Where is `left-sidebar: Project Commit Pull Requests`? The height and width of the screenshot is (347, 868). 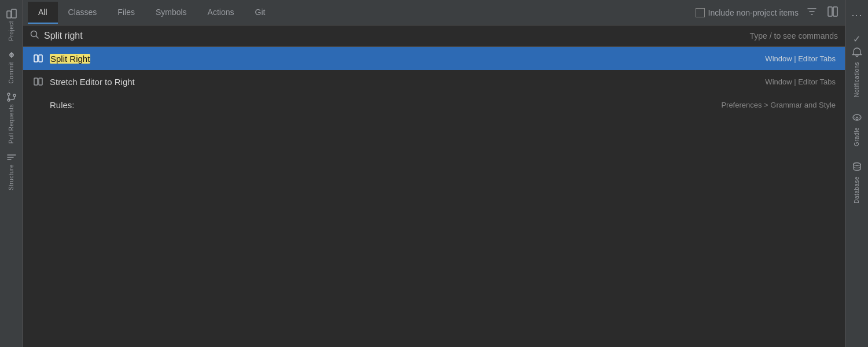 left-sidebar: Project Commit Pull Requests is located at coordinates (12, 174).